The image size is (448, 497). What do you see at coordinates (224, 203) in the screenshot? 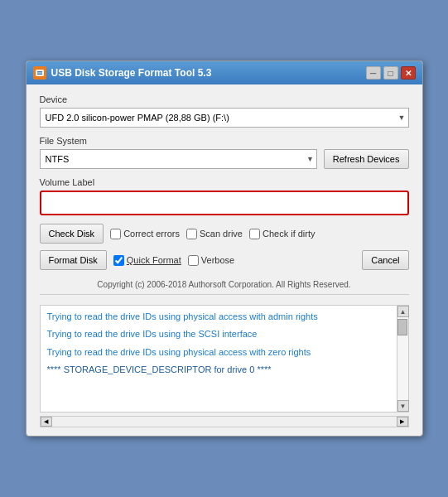
I see `volume-label-input` at bounding box center [224, 203].